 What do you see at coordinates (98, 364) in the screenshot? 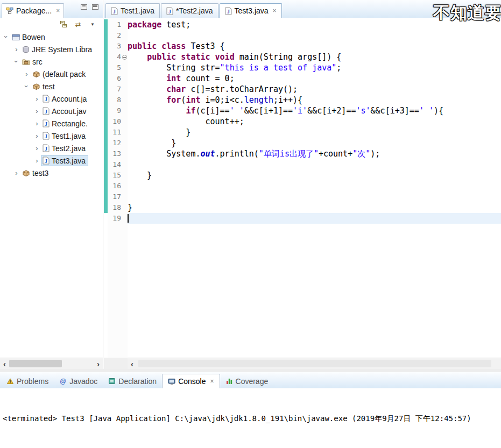
I see `scroll-right-icon: ›` at bounding box center [98, 364].